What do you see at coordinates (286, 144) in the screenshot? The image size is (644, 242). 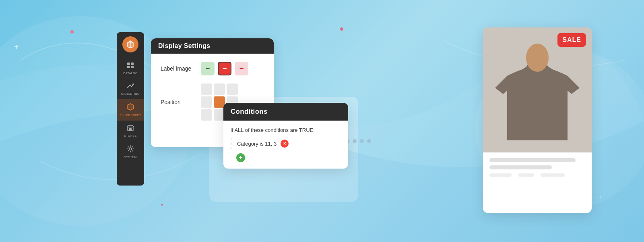 I see `conditions-body: if ALL of these conditions are TRUE: Cat…` at bounding box center [286, 144].